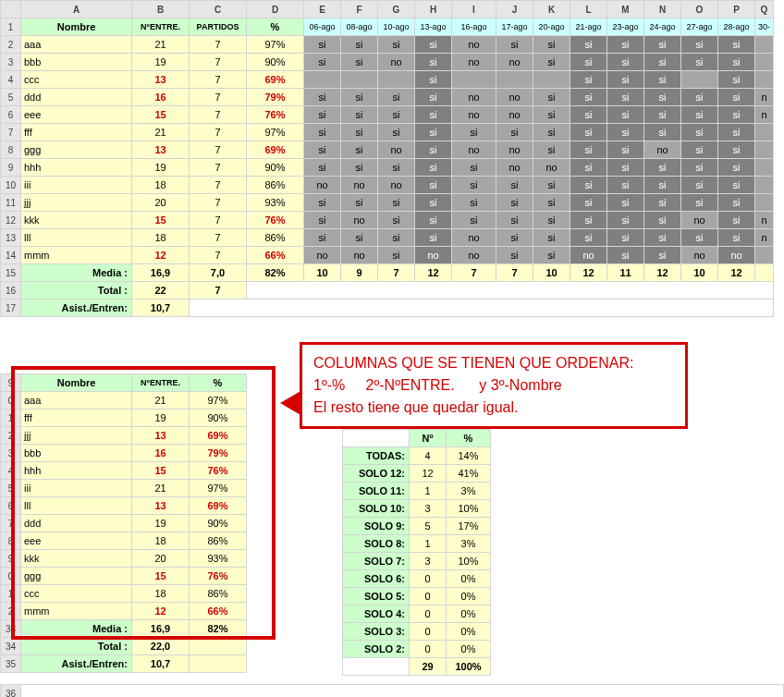 This screenshot has height=697, width=784. What do you see at coordinates (11, 290) in the screenshot?
I see `row-header: 16` at bounding box center [11, 290].